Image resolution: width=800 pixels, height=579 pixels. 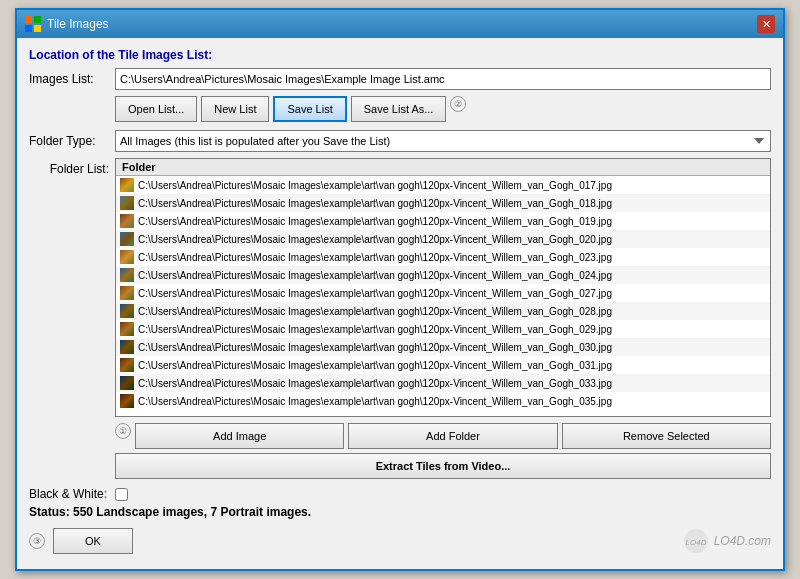 What do you see at coordinates (443, 466) in the screenshot?
I see `extract-row: Extract Tiles from Video...` at bounding box center [443, 466].